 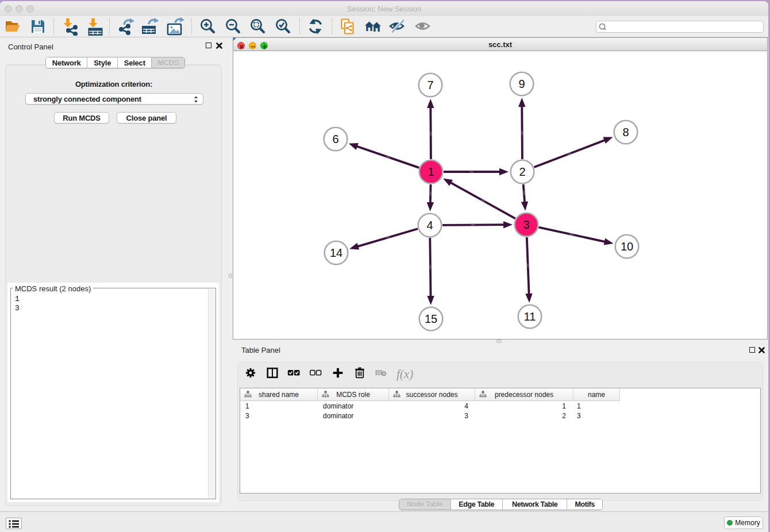 I want to click on svg-text: 3, so click(x=526, y=225).